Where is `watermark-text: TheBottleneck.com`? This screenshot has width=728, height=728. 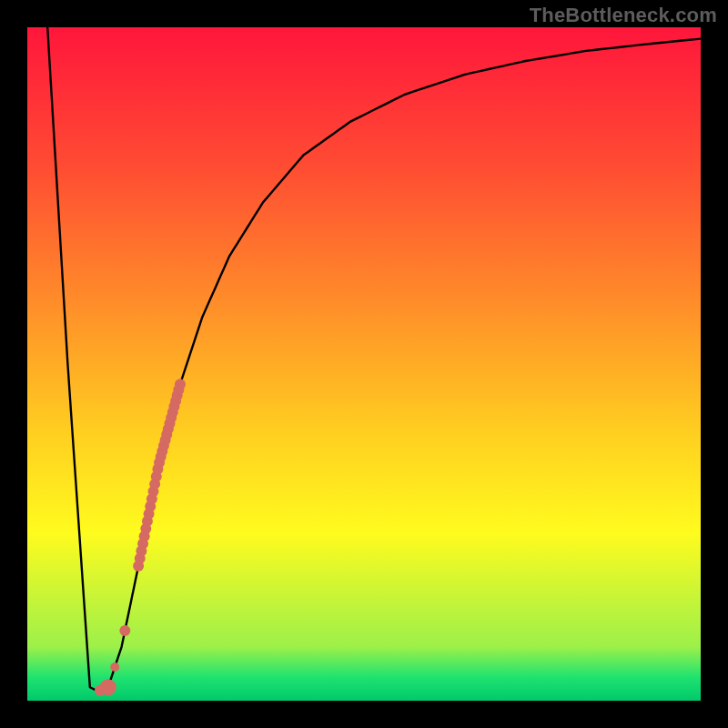 watermark-text: TheBottleneck.com is located at coordinates (623, 15).